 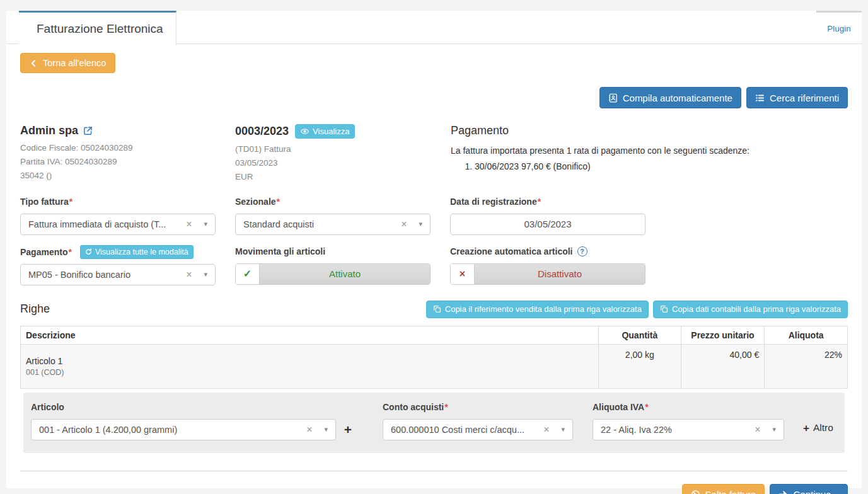 What do you see at coordinates (760, 98) in the screenshot?
I see `list-icon` at bounding box center [760, 98].